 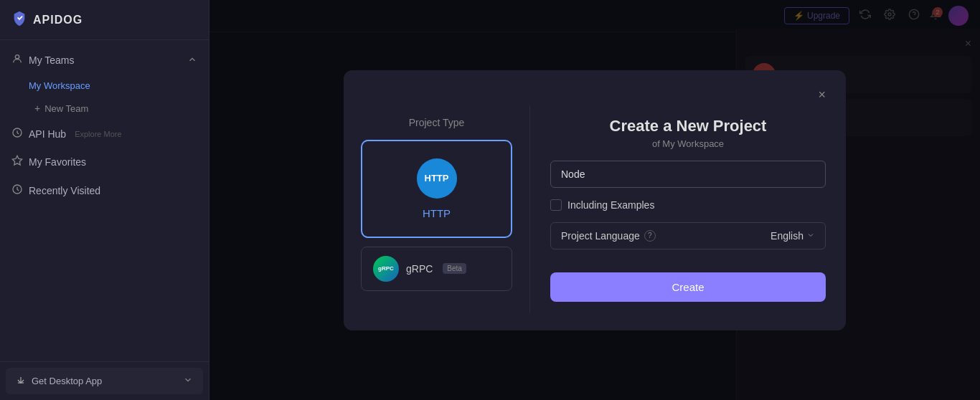 What do you see at coordinates (600, 236) in the screenshot?
I see `project-language-label: Project Language` at bounding box center [600, 236].